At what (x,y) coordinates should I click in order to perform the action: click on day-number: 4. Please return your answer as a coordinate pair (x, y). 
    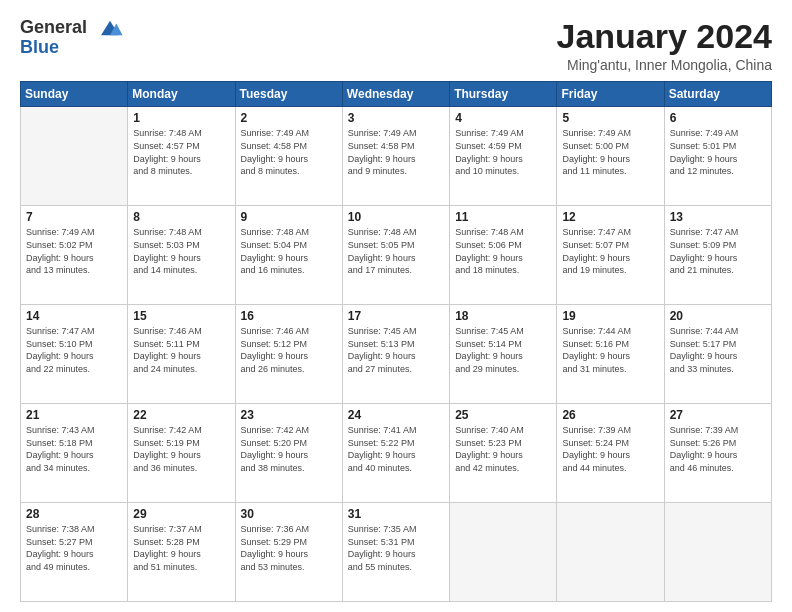
    Looking at the image, I should click on (503, 118).